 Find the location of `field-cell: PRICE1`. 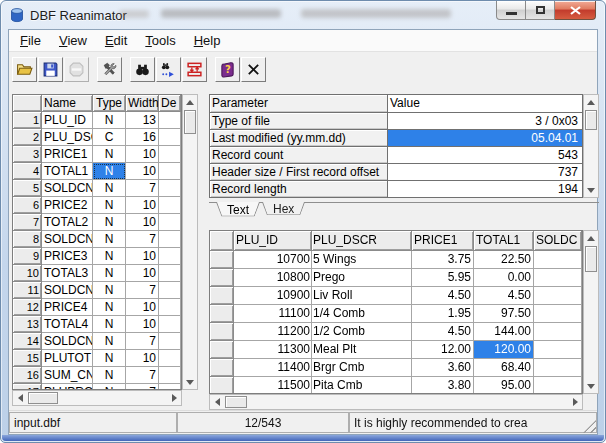

field-cell: PRICE1 is located at coordinates (68, 154).